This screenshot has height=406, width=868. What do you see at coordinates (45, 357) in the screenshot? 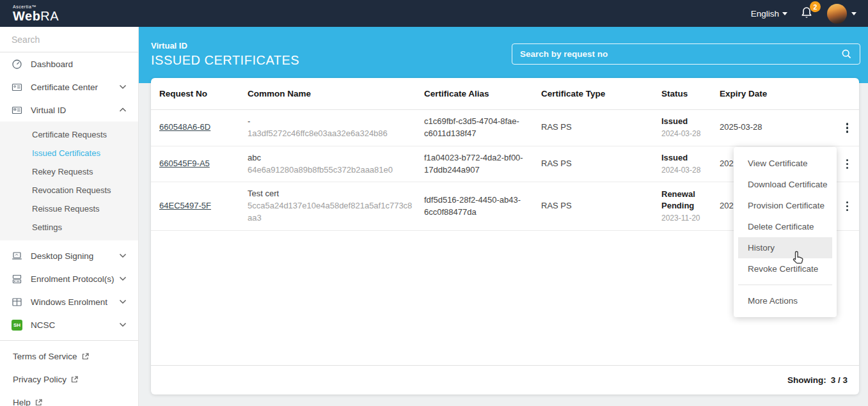
I see `footer-link-label: Terms of Service` at bounding box center [45, 357].